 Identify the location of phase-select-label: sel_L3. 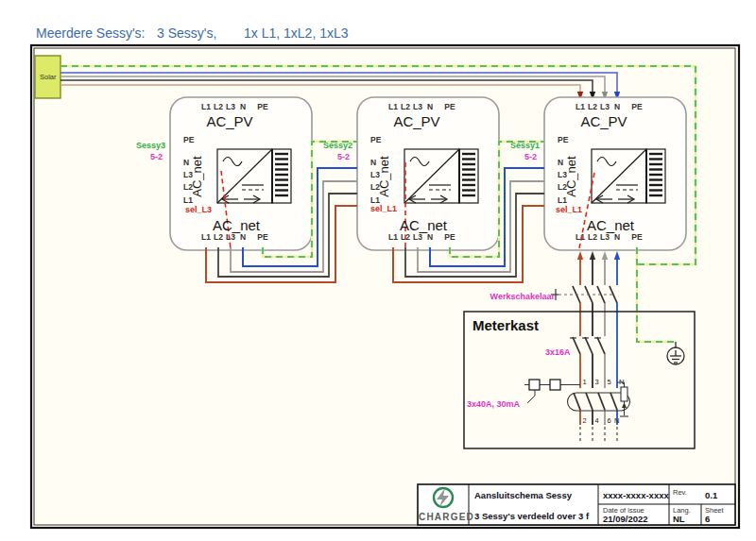
(198, 210).